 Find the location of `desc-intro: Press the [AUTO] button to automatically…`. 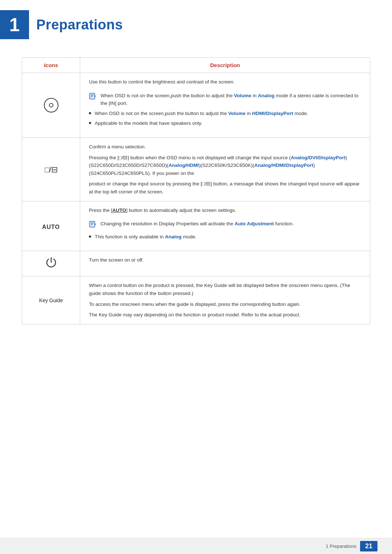

desc-intro: Press the [AUTO] button to automatically… is located at coordinates (225, 210).